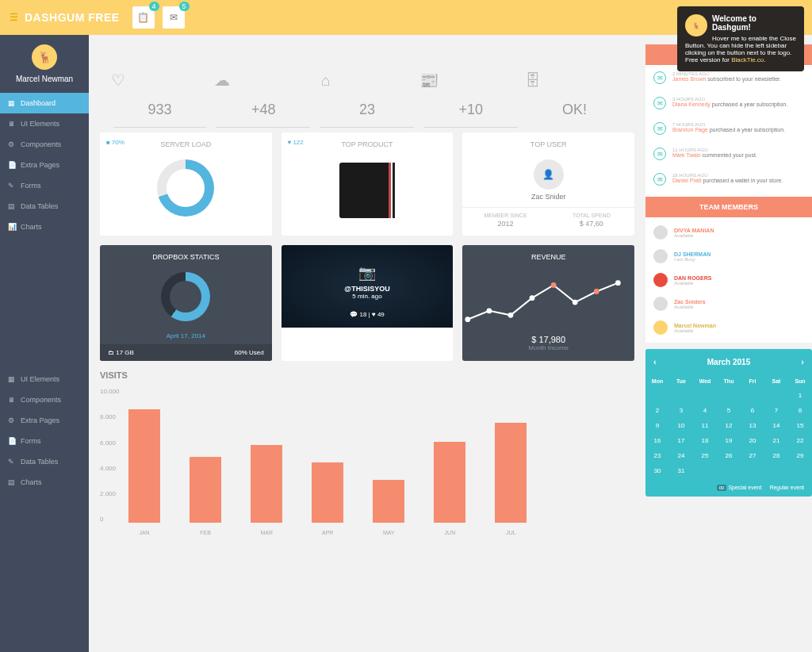 Image resolution: width=812 pixels, height=652 pixels. I want to click on toast-icon: 🦌, so click(696, 25).